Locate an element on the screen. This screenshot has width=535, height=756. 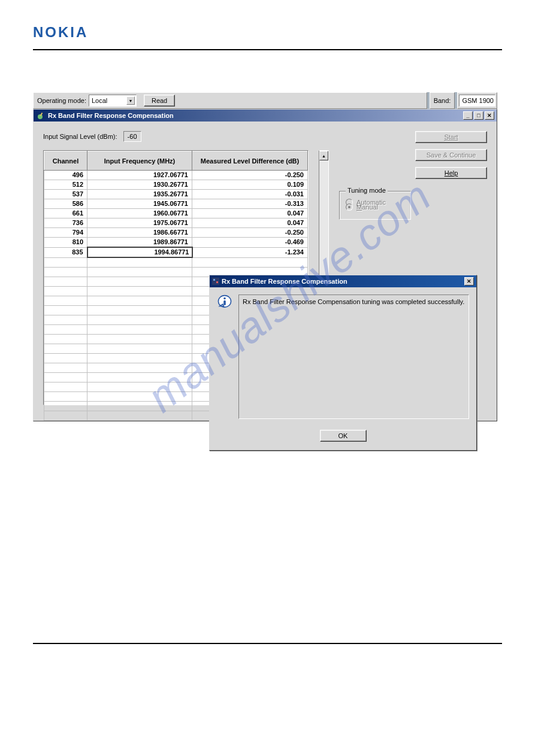
table-row: 5371935.26771-0.031 is located at coordinates (176, 195).